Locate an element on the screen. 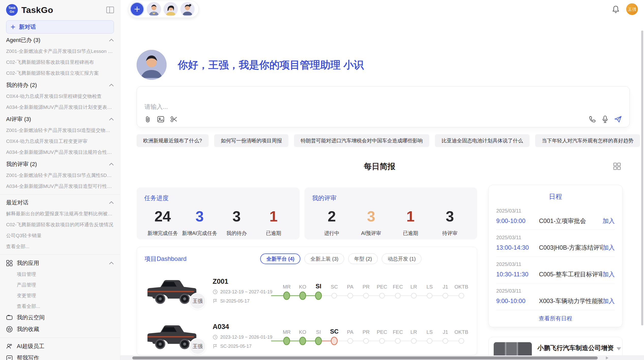  sidebar-item: C0X4-动力总成开发项目工程变更评审 is located at coordinates (60, 141).